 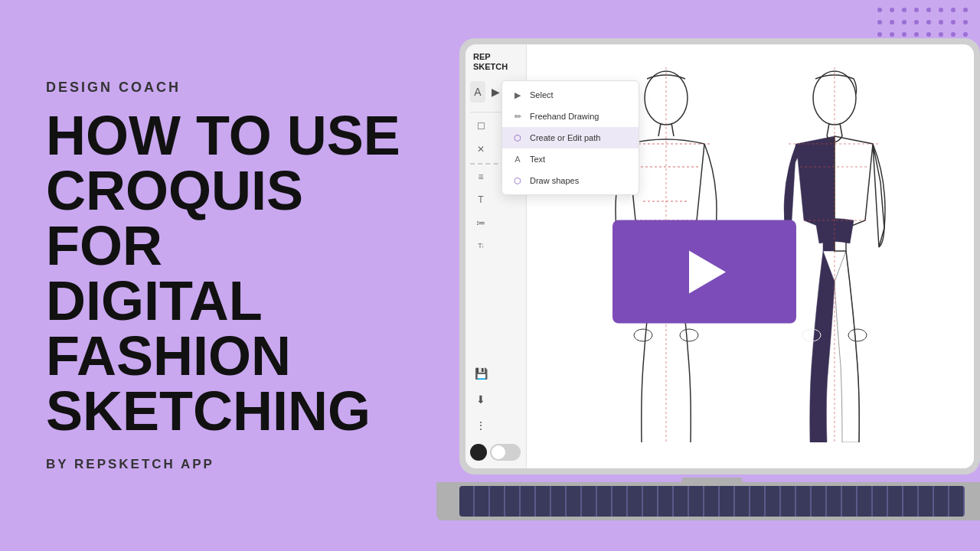 I want to click on title-line4: FASHION, so click(x=168, y=356).